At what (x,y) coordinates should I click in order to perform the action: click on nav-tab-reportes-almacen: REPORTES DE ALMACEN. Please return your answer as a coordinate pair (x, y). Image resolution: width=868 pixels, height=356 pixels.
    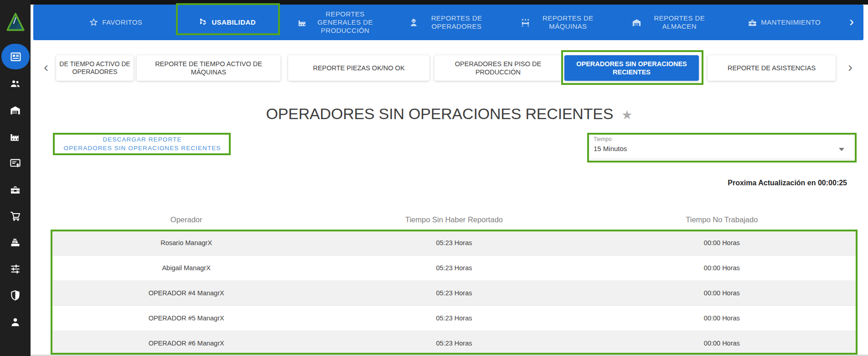
    Looking at the image, I should click on (672, 22).